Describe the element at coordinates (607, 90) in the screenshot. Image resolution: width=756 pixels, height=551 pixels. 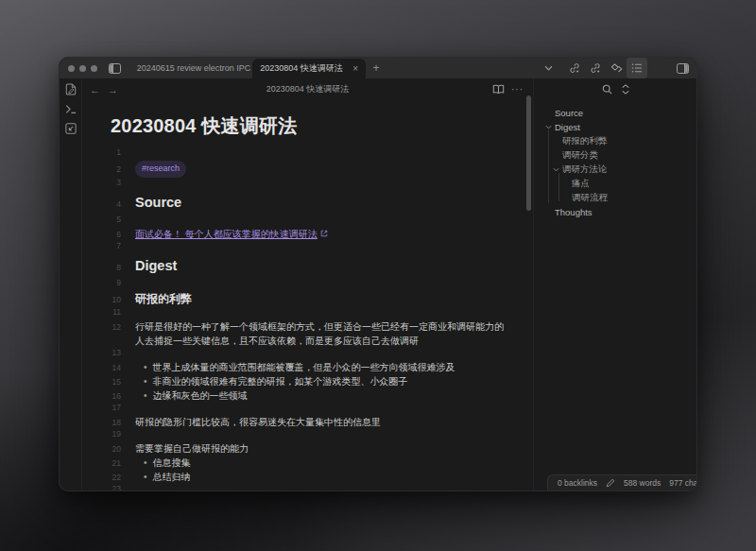
I see `search-icon` at that location.